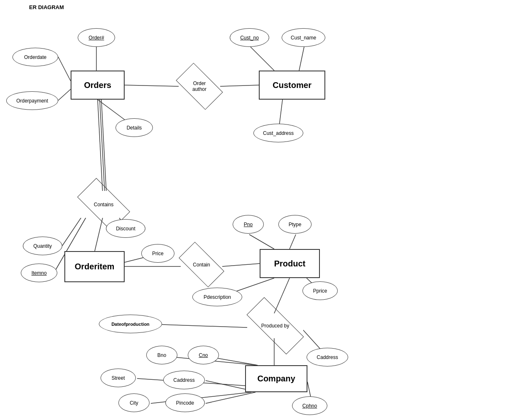  Describe the element at coordinates (35, 57) in the screenshot. I see `attr-orderdate: Orderdate` at that location.